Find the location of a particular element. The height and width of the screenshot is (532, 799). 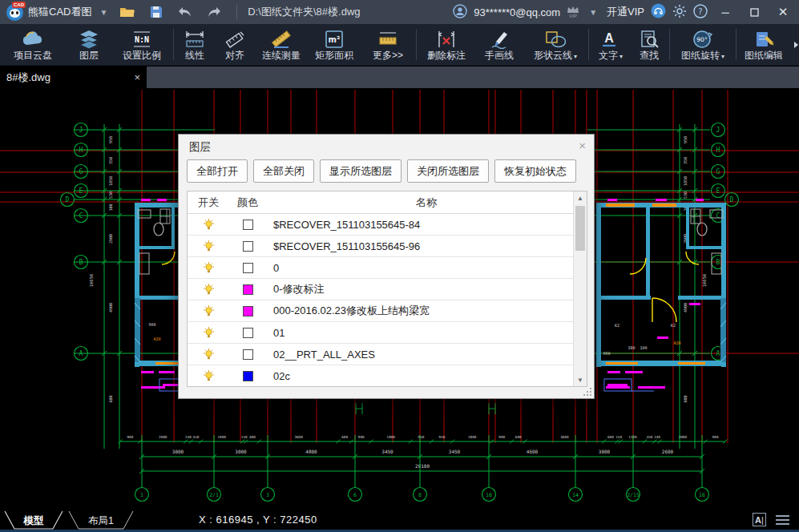

layer-row: 02c is located at coordinates (380, 376).